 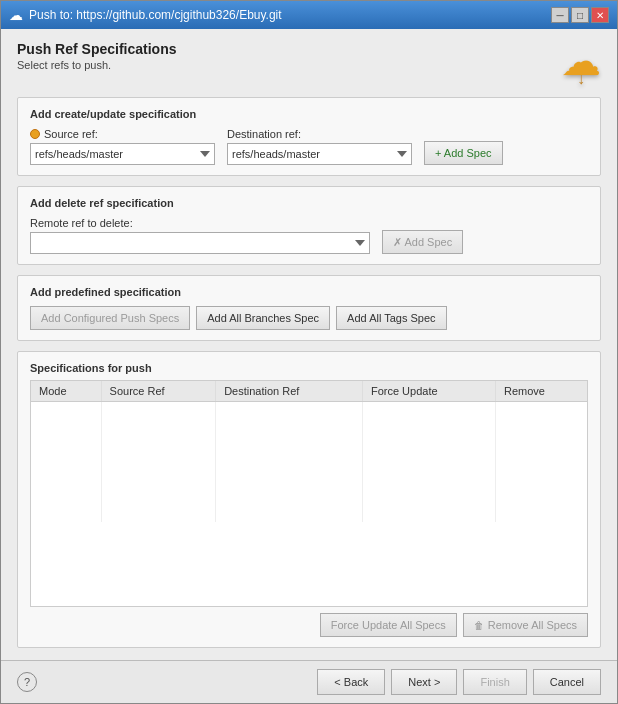 What do you see at coordinates (309, 625) in the screenshot?
I see `specifications-actions: Force Update All Specs 🗑 Remove All Spec…` at bounding box center [309, 625].